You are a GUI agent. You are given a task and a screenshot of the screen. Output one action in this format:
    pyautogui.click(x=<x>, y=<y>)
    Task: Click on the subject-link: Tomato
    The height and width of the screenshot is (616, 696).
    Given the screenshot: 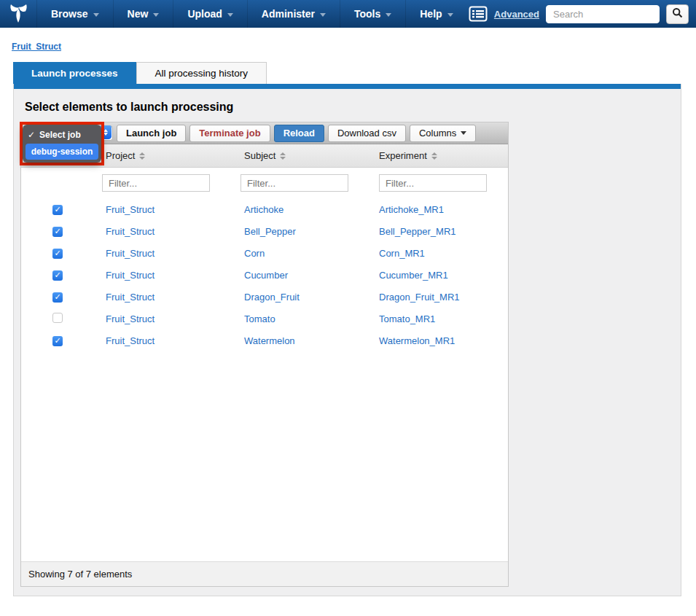 What is the action you would take?
    pyautogui.click(x=254, y=319)
    